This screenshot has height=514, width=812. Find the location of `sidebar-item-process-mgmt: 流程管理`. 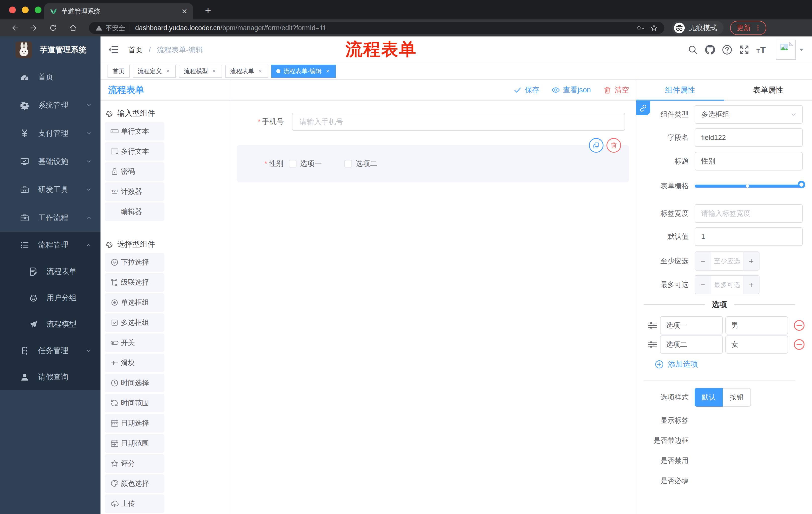

sidebar-item-process-mgmt: 流程管理 is located at coordinates (50, 245).